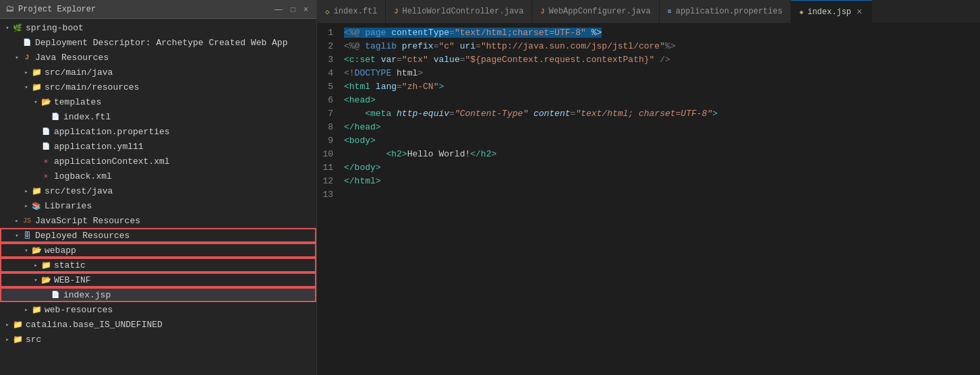 The height and width of the screenshot is (375, 980). Describe the element at coordinates (158, 42) in the screenshot. I see `tree-item-deployment-descriptor: 📄 Deployment Descriptor: Archetype Creat…` at that location.